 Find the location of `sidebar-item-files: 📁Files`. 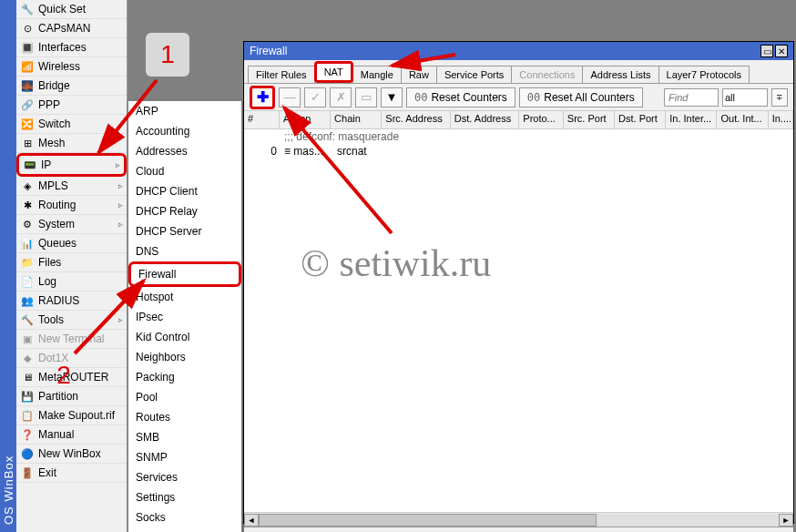

sidebar-item-files: 📁Files is located at coordinates (71, 262).